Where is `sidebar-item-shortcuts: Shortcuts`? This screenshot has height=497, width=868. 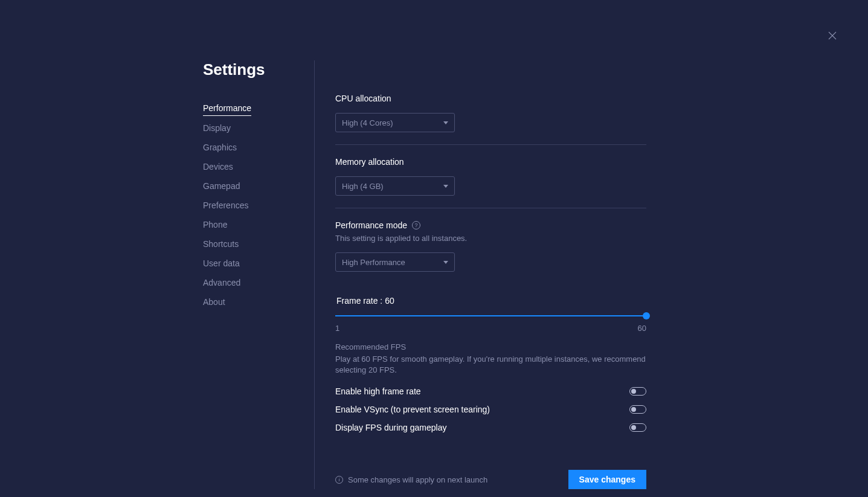 sidebar-item-shortcuts: Shortcuts is located at coordinates (221, 245).